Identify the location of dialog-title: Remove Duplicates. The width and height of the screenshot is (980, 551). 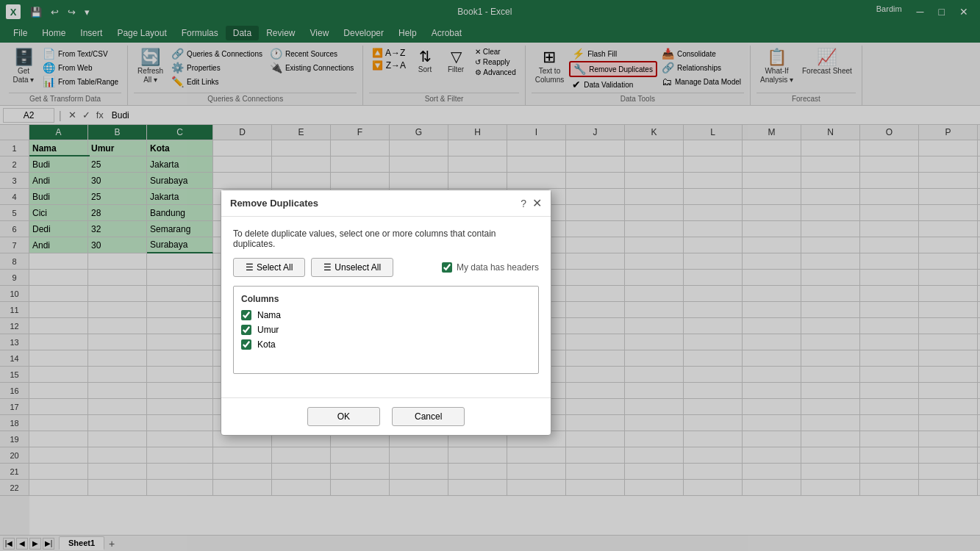
(274, 203).